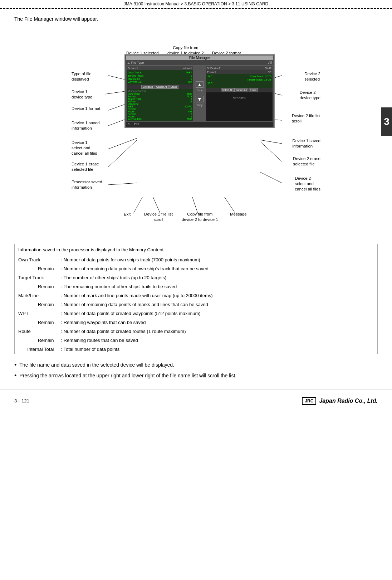  Describe the element at coordinates (217, 332) in the screenshot. I see `info-def-route: : Number of data points of created route…` at that location.